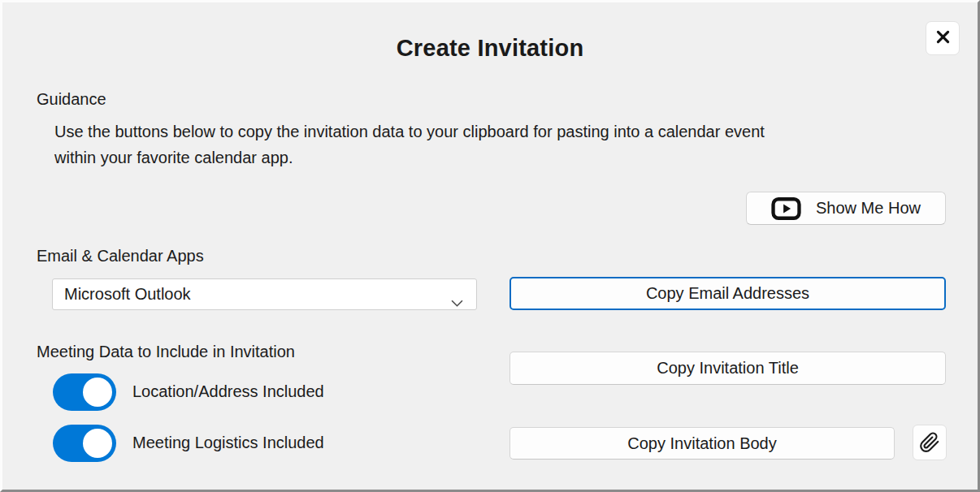 The image size is (980, 492). I want to click on paperclip-icon, so click(930, 442).